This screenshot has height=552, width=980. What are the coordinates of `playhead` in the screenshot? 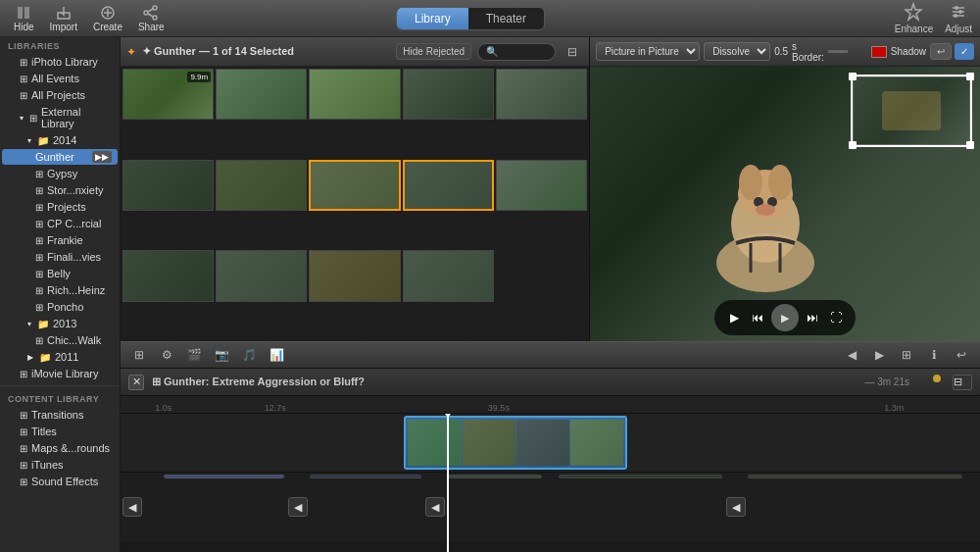 It's located at (448, 482).